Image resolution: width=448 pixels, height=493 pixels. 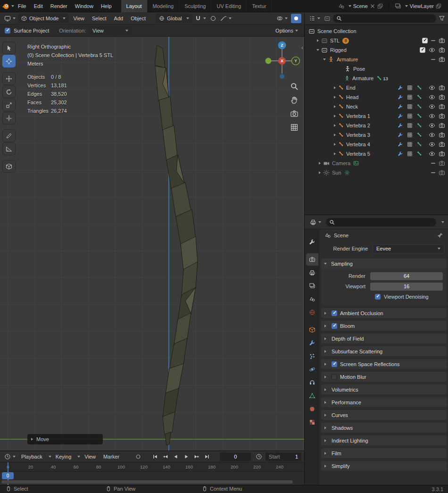 What do you see at coordinates (312, 312) in the screenshot?
I see `tab-world` at bounding box center [312, 312].